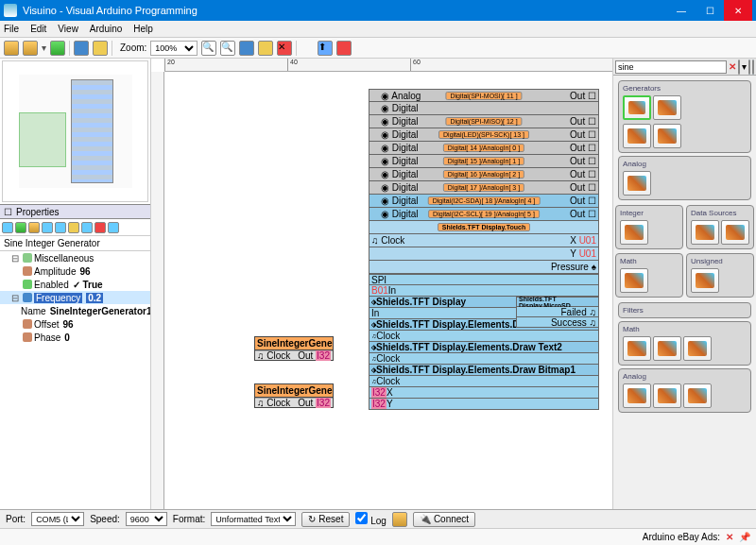 This screenshot has width=756, height=545. What do you see at coordinates (484, 181) in the screenshot?
I see `arduino-node: ◉ AnalogDigital(SPI-MOSI)[ 11 ]Out ☐ ◉ D…` at bounding box center [484, 181].